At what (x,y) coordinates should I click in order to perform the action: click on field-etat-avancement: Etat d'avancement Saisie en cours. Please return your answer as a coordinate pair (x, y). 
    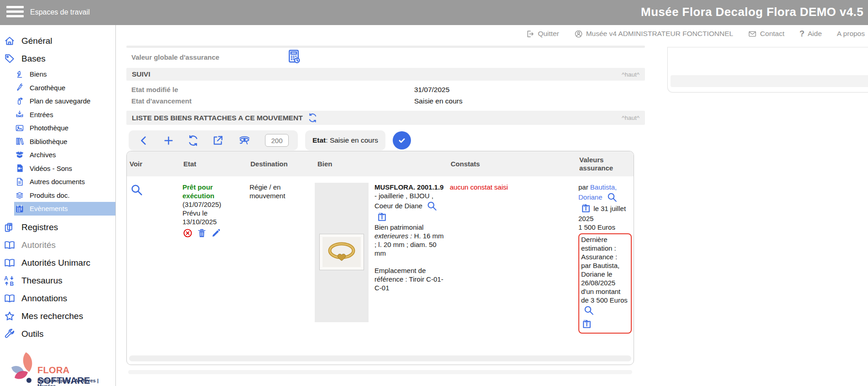
    Looking at the image, I should click on (382, 103).